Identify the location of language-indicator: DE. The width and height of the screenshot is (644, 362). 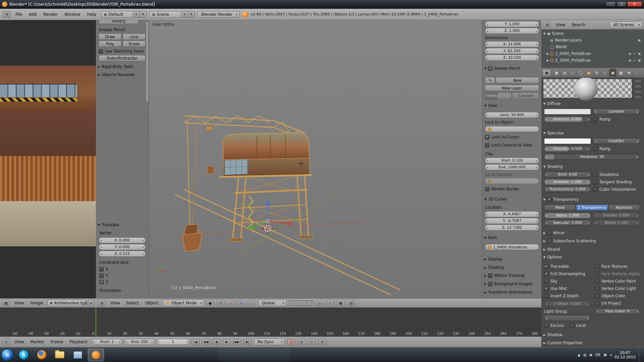
(598, 355).